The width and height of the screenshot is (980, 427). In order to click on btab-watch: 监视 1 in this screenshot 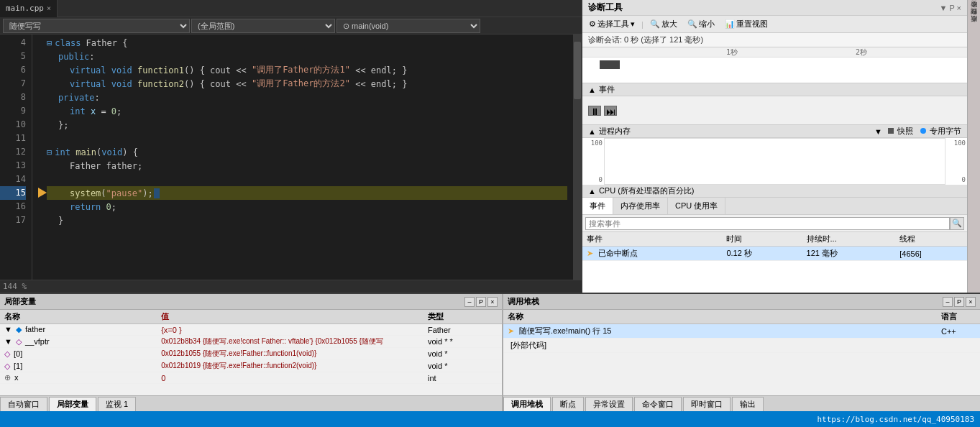, I will do `click(116, 404)`.